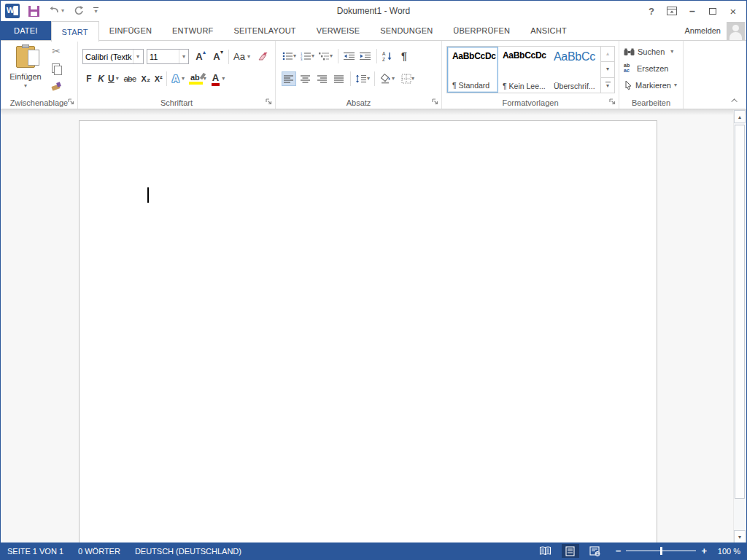 This screenshot has height=560, width=747. Describe the element at coordinates (198, 79) in the screenshot. I see `text-highlight-button: ab ▾` at that location.